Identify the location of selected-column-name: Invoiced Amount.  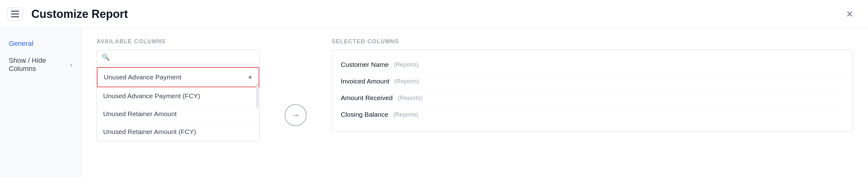
(365, 81).